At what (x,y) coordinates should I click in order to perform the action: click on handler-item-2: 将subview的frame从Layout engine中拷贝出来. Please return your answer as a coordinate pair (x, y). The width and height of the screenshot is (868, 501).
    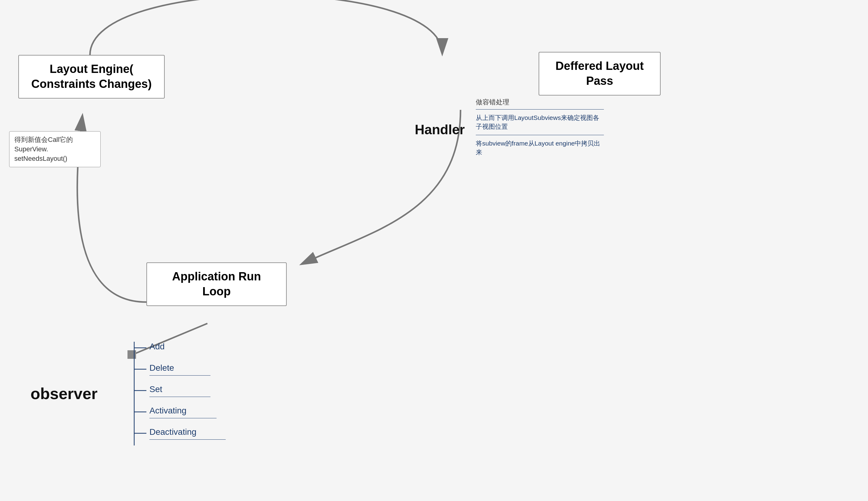
    Looking at the image, I should click on (540, 148).